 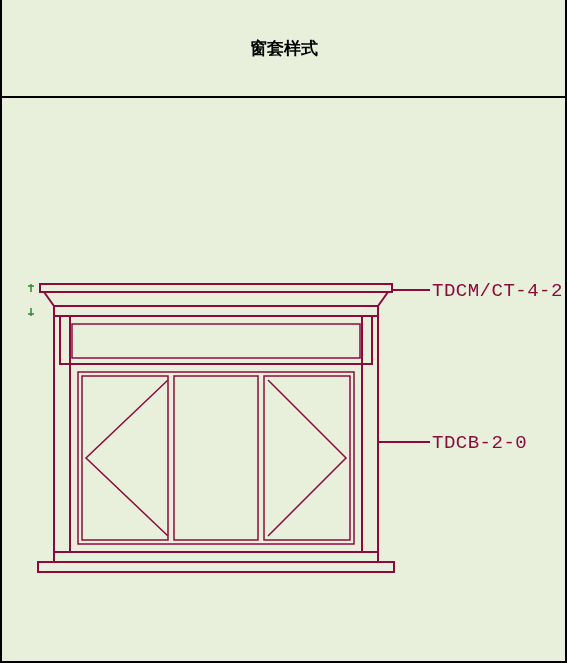 I want to click on title-block: 窗套样式, so click(x=284, y=49).